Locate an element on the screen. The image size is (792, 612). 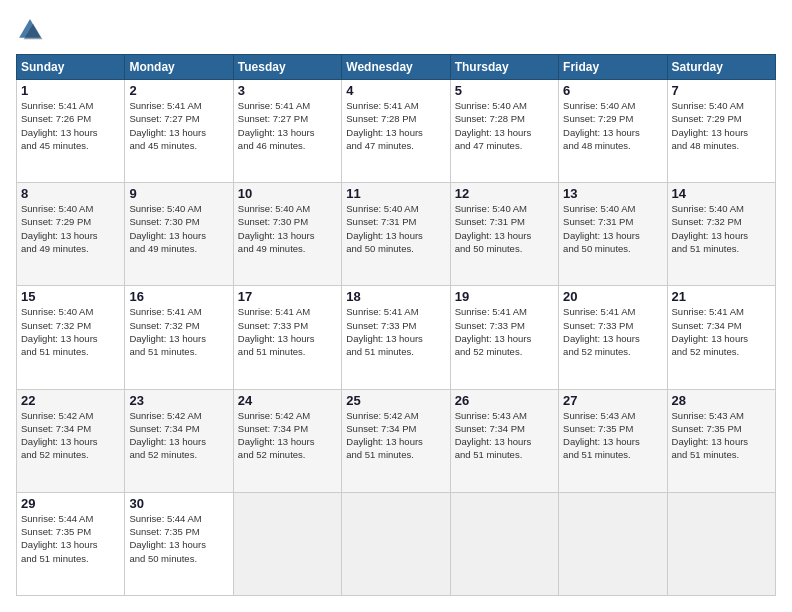
logo is located at coordinates (32, 30).